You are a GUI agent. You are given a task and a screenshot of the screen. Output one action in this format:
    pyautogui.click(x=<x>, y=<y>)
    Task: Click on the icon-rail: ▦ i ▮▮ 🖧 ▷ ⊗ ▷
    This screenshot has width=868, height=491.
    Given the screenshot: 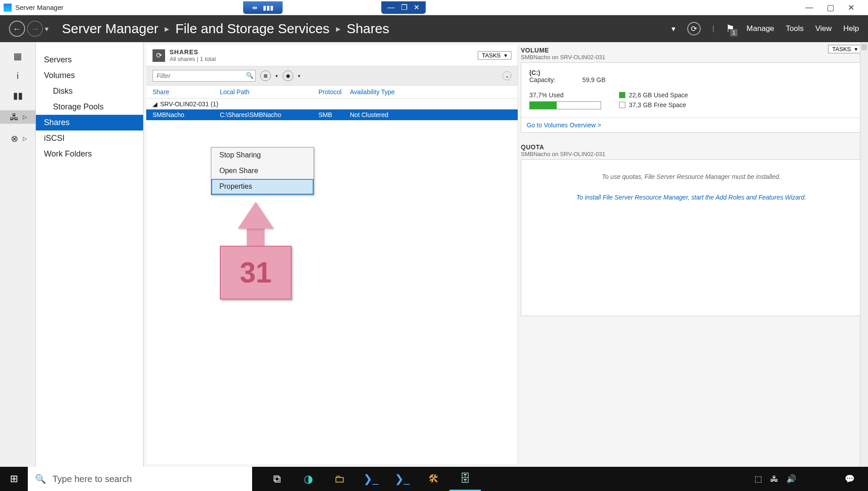 What is the action you would take?
    pyautogui.click(x=18, y=255)
    